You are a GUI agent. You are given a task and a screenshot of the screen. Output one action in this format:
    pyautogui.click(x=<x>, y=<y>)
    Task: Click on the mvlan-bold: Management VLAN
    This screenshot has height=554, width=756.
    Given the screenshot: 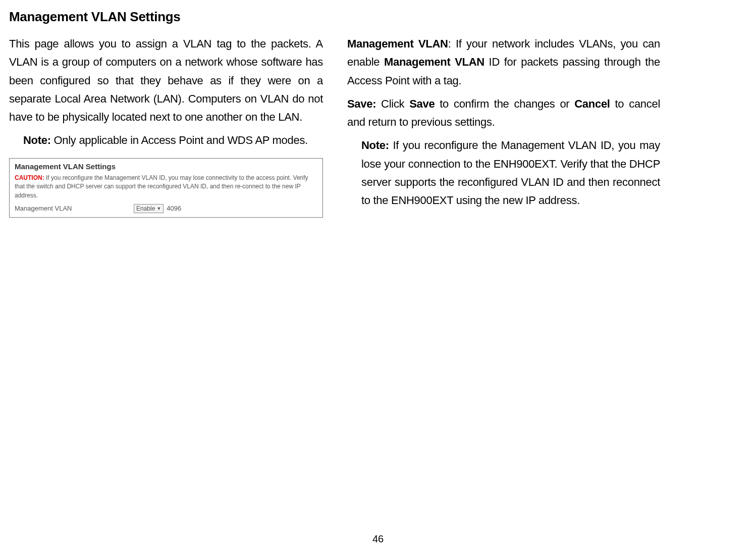 What is the action you would take?
    pyautogui.click(x=434, y=62)
    